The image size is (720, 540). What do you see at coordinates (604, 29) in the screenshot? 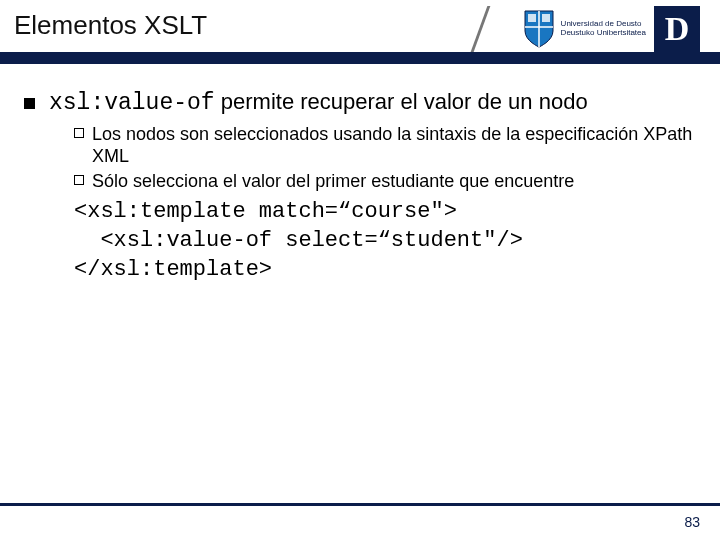
I see `university-text: Universidad de Deusto Deustuko Unibertsi…` at bounding box center [604, 29].